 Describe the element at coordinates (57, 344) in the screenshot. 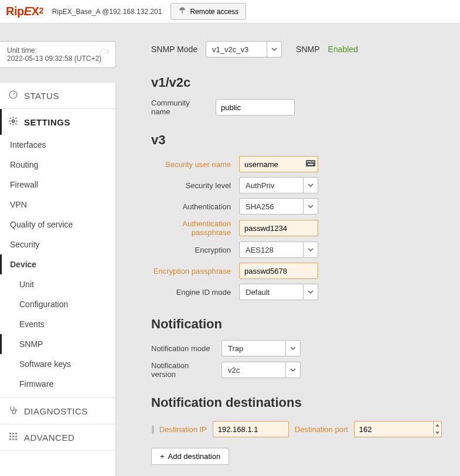

I see `nav-snmp: SNMP` at that location.